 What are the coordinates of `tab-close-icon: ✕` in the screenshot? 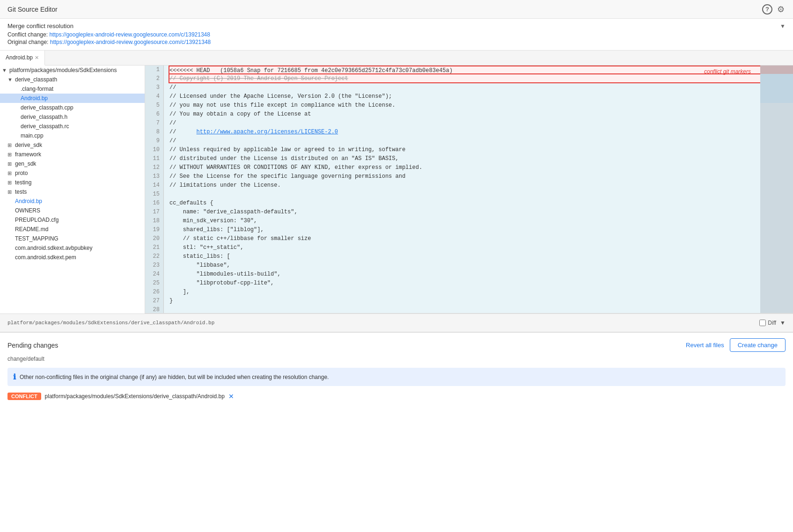 It's located at (37, 58).